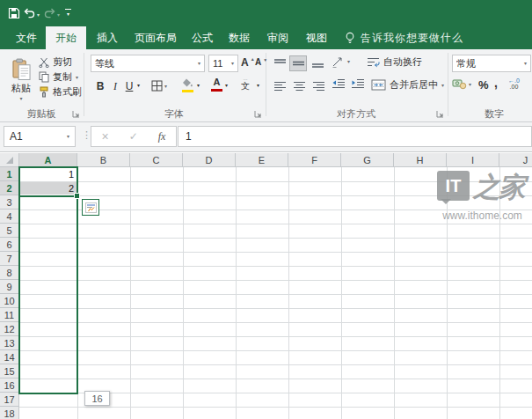  I want to click on increase-decimal-icon: ←.0 .00, so click(514, 84).